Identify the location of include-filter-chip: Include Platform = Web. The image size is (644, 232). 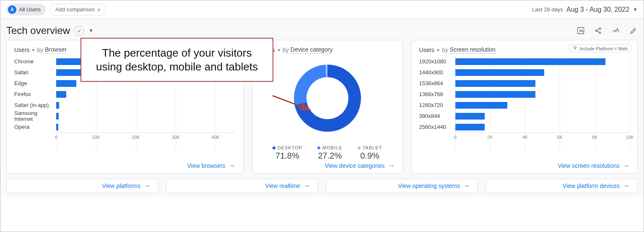
(600, 49).